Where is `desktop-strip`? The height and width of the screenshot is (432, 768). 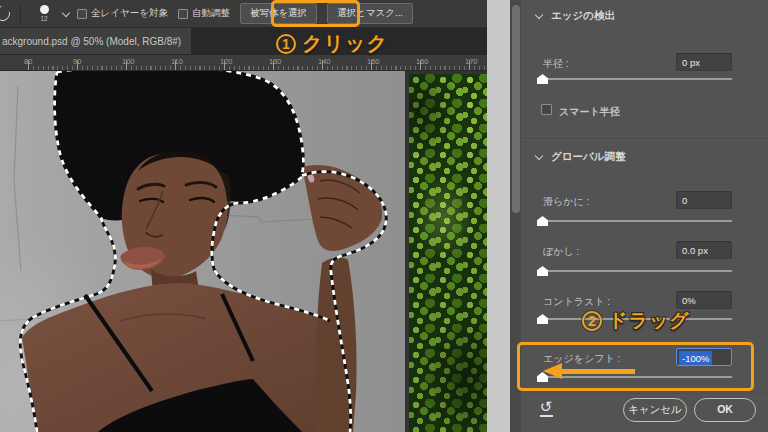
desktop-strip is located at coordinates (498, 216).